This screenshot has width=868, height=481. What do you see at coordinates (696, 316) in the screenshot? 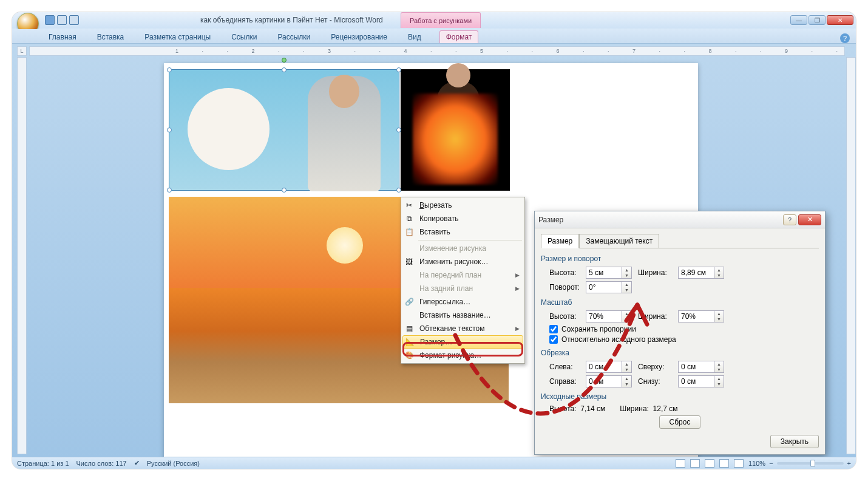
I see `input-scale-width` at bounding box center [696, 316].